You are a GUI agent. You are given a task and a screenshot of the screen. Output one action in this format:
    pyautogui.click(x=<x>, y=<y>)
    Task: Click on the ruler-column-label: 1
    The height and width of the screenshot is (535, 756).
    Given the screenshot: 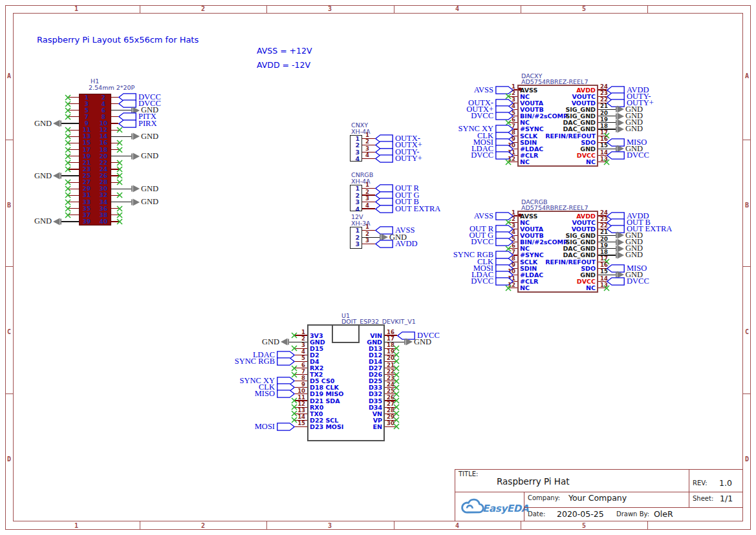 What is the action you would take?
    pyautogui.click(x=76, y=526)
    